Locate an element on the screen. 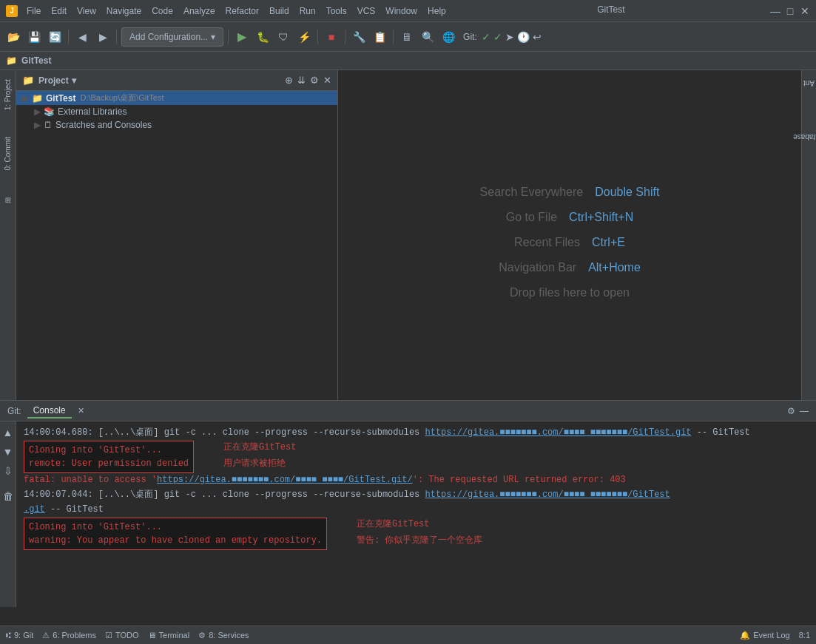 This screenshot has height=644, width=816. status-todo: ☑ TODO is located at coordinates (122, 636).